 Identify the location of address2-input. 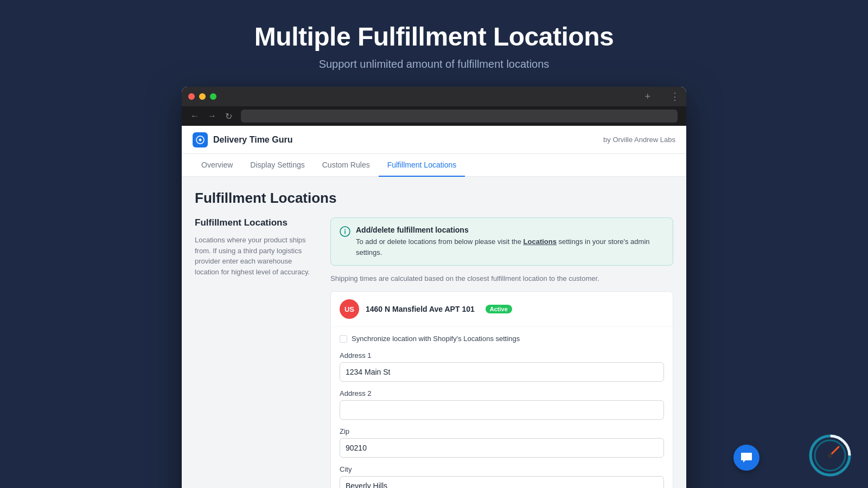
(502, 410).